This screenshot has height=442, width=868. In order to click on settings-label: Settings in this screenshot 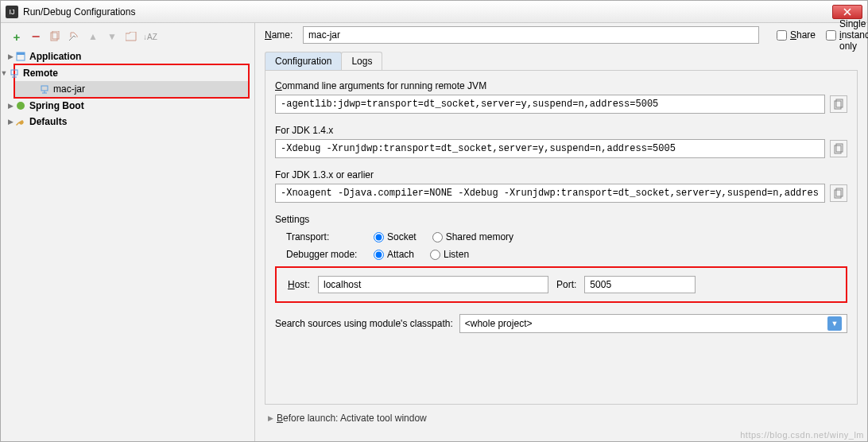, I will do `click(561, 219)`.